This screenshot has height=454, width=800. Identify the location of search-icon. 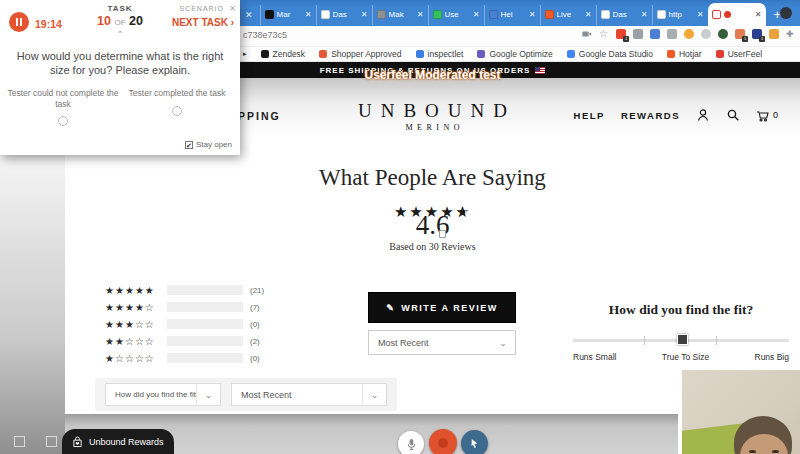
(733, 115).